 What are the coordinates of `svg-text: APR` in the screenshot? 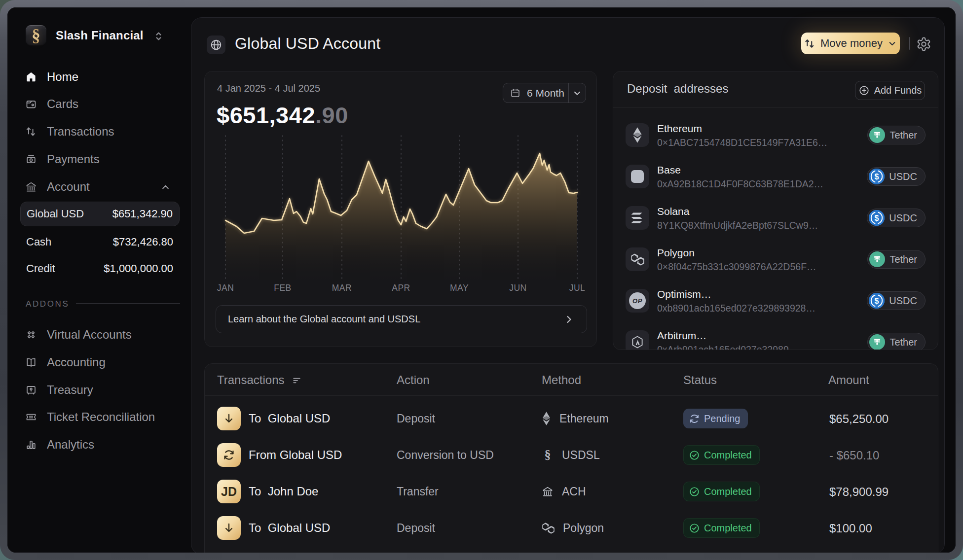 It's located at (401, 288).